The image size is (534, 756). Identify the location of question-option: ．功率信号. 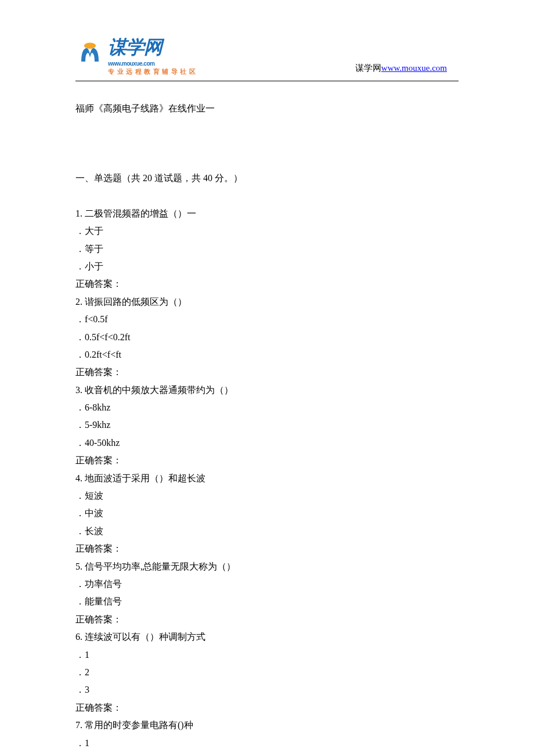
(267, 584).